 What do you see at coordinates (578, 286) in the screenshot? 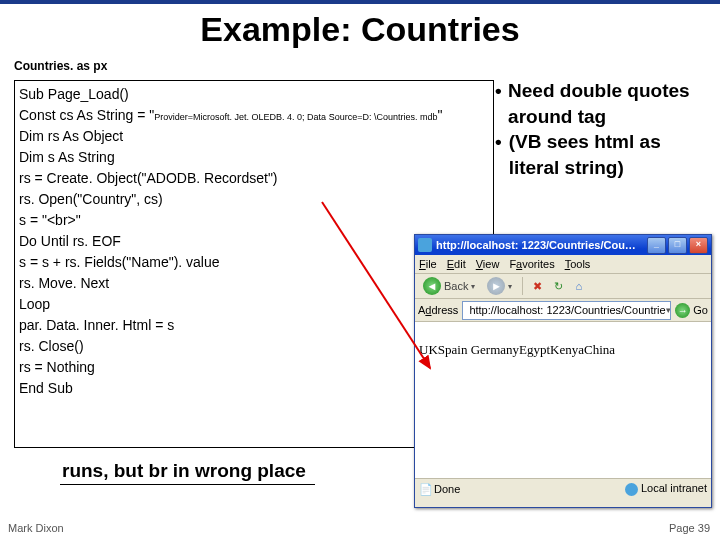
I see `home-button: ⌂` at bounding box center [578, 286].